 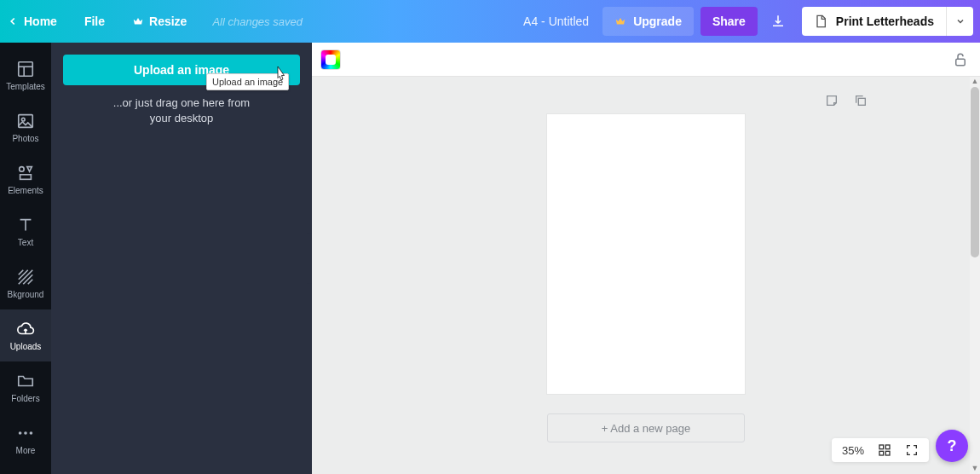 What do you see at coordinates (888, 21) in the screenshot?
I see `print-button-group: Print Letterheads` at bounding box center [888, 21].